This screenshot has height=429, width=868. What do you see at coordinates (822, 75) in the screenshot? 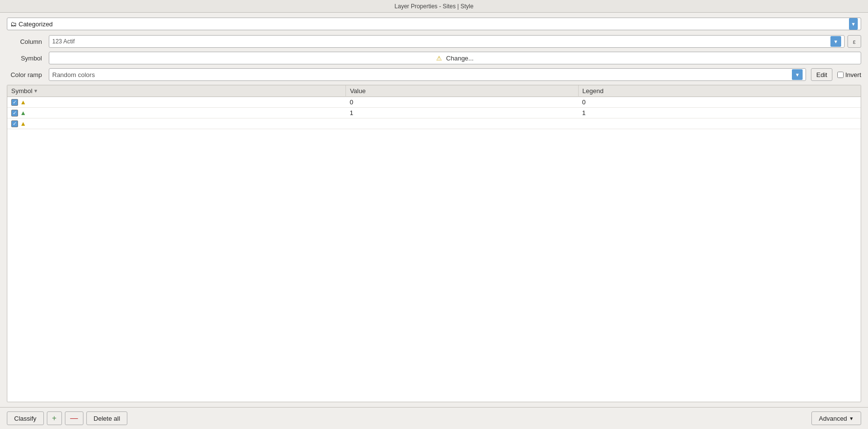
I see `edit-button: Edit` at bounding box center [822, 75].